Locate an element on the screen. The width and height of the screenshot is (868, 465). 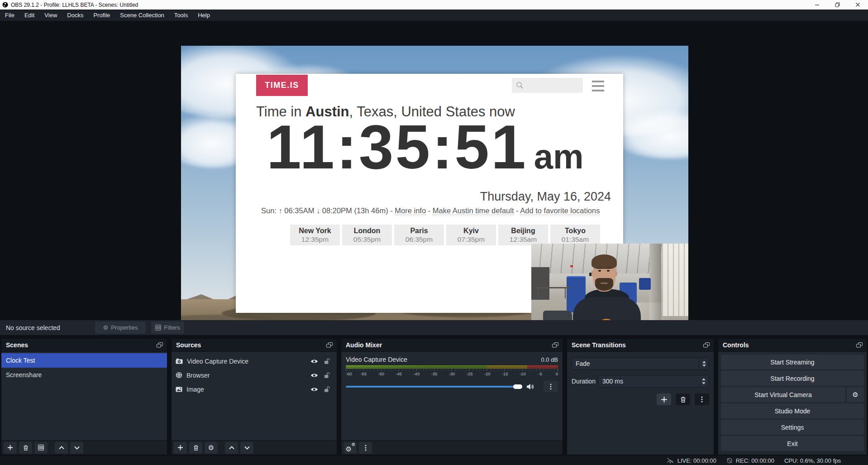
source-item-image: Image is located at coordinates (254, 389).